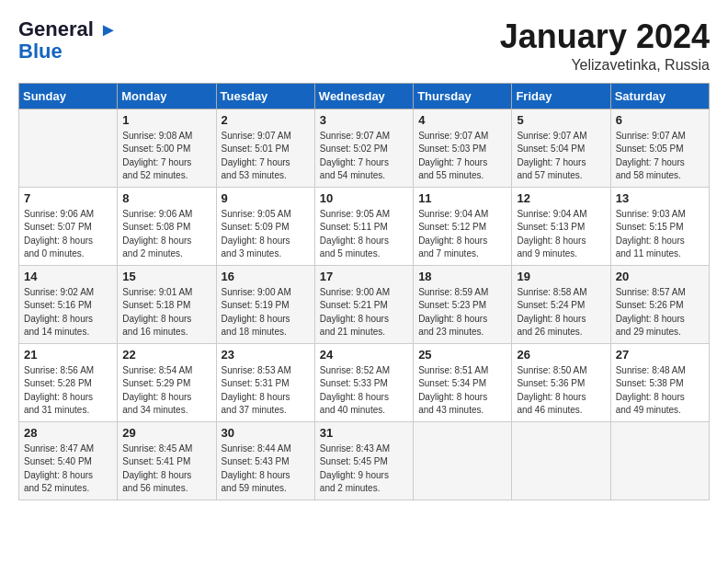 The width and height of the screenshot is (728, 563). Describe the element at coordinates (68, 391) in the screenshot. I see `day-info: Sunrise: 8:56 AM Sunset: 5:28 PM Dayligh…` at that location.